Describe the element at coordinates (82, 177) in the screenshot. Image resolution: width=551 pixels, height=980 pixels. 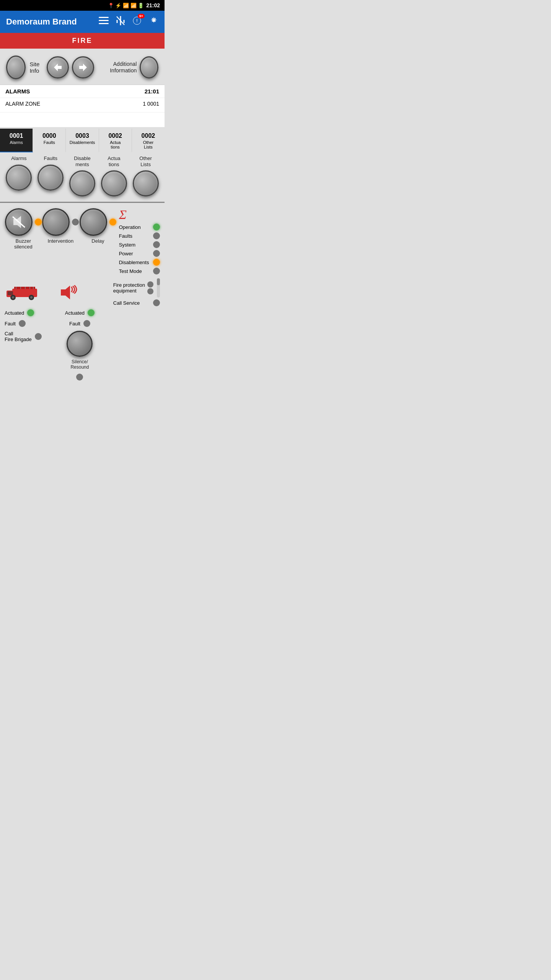
I see `categories-row: Alarms Faults Disablements Actuations Ot…` at that location.